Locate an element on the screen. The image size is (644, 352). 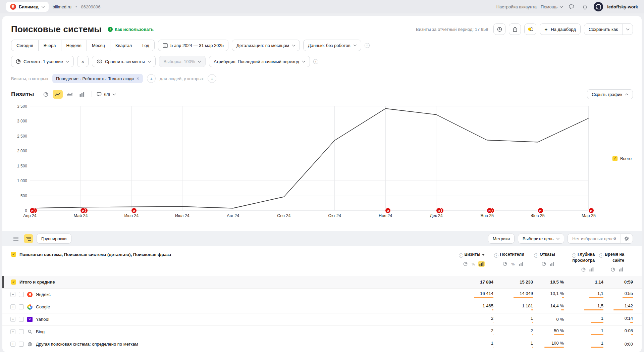
table-row: +Bing2250 %10:08 is located at coordinates (322, 332).